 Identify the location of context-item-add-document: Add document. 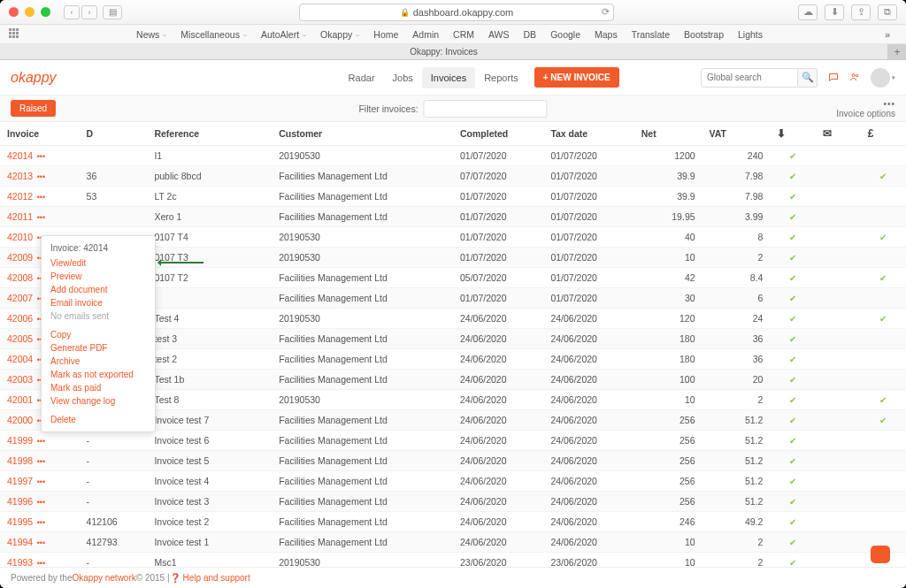
(98, 290).